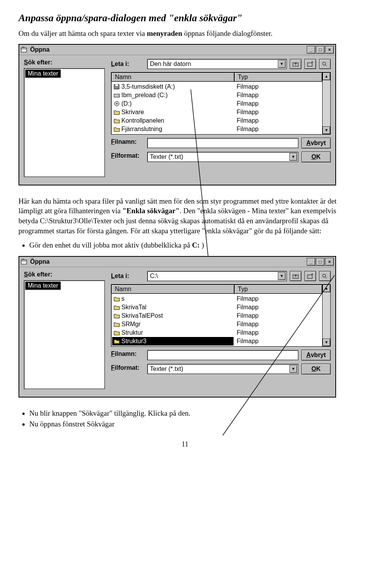  What do you see at coordinates (151, 211) in the screenshot?
I see `para2-text-b: "Enkla sökvägar"` at bounding box center [151, 211].